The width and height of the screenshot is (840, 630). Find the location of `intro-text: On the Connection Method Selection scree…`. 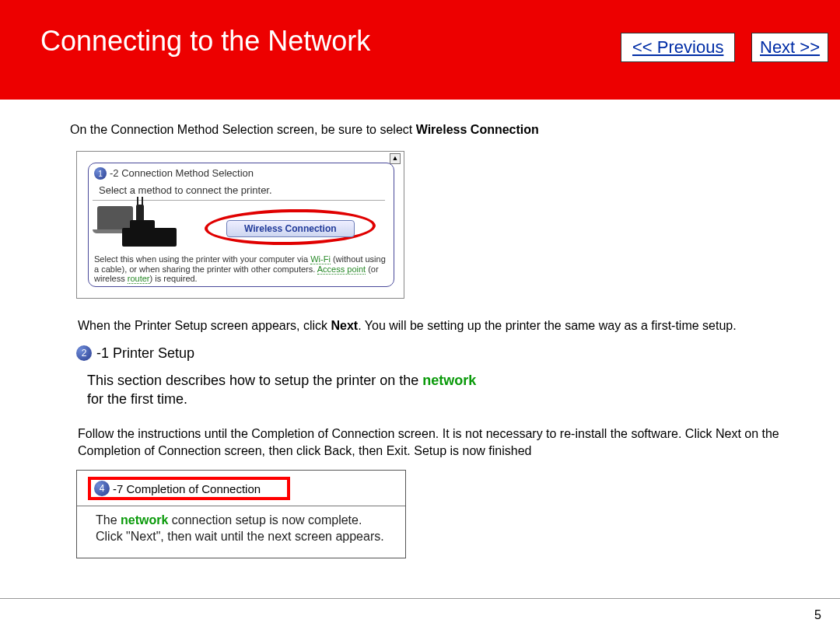

intro-text: On the Connection Method Selection scree… is located at coordinates (435, 130).